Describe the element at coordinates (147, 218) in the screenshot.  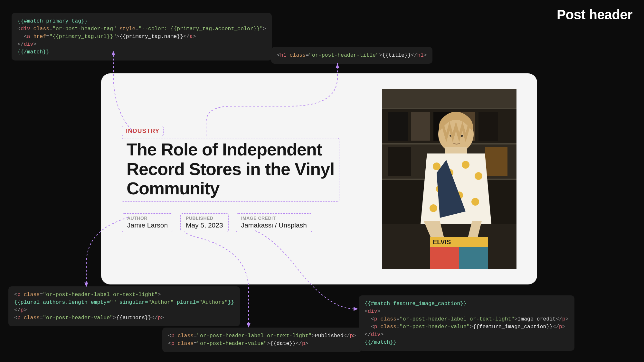
I see `meta-label: AUTHOR` at that location.